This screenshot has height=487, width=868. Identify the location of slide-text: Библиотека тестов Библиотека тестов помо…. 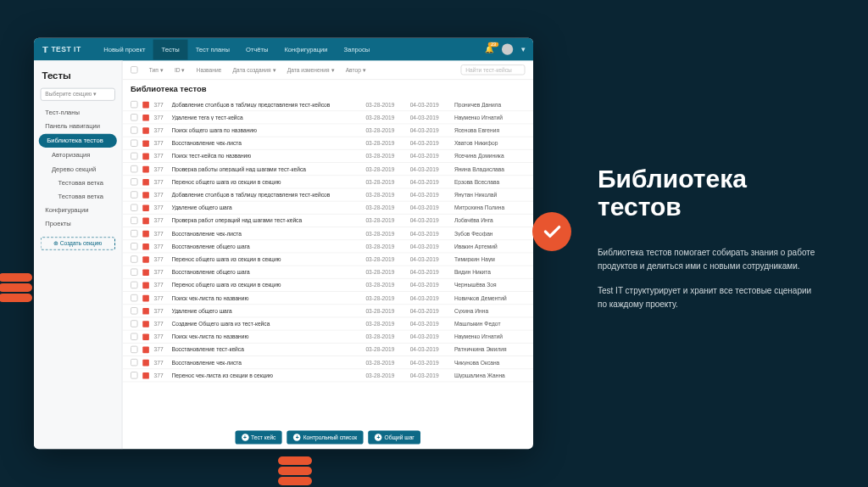
(697, 244).